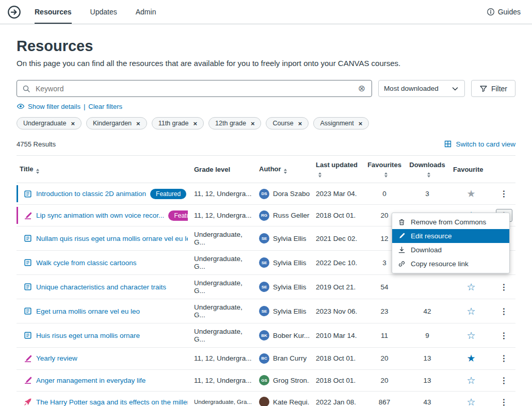 The width and height of the screenshot is (532, 406). Describe the element at coordinates (104, 12) in the screenshot. I see `nav-item-updates: Updates` at that location.